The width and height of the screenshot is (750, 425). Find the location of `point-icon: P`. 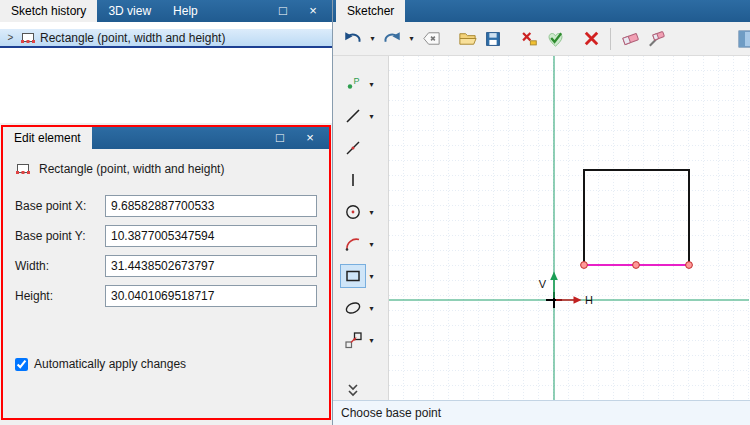

point-icon: P is located at coordinates (353, 84).